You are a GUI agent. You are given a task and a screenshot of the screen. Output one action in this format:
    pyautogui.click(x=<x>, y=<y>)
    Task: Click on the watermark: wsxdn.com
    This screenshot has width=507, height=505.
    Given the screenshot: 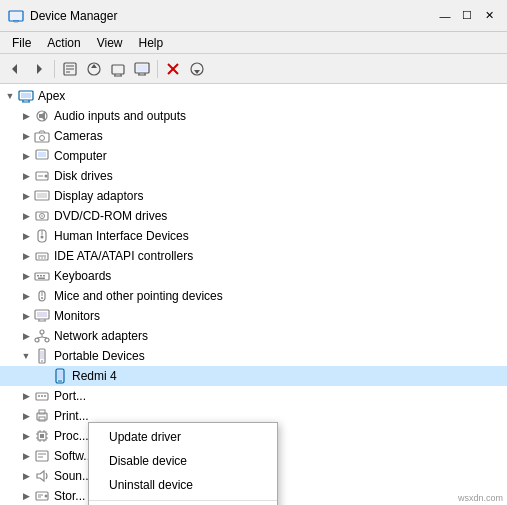 What is the action you would take?
    pyautogui.click(x=480, y=498)
    